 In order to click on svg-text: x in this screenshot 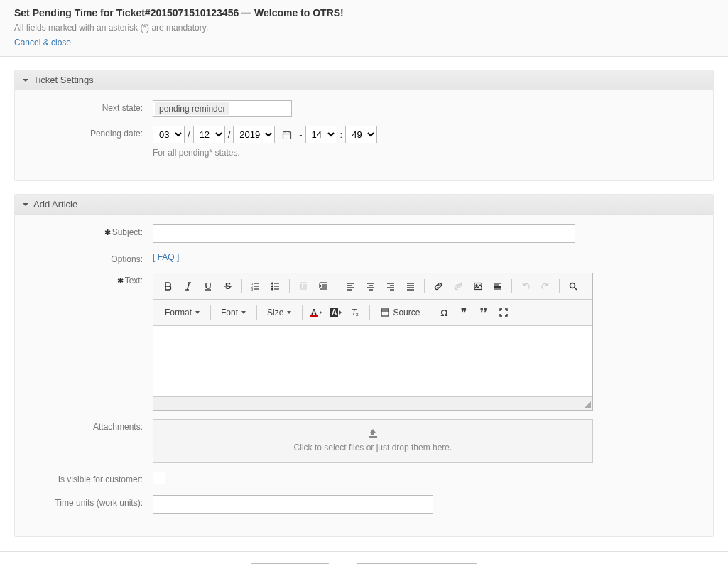, I will do `click(357, 314)`.